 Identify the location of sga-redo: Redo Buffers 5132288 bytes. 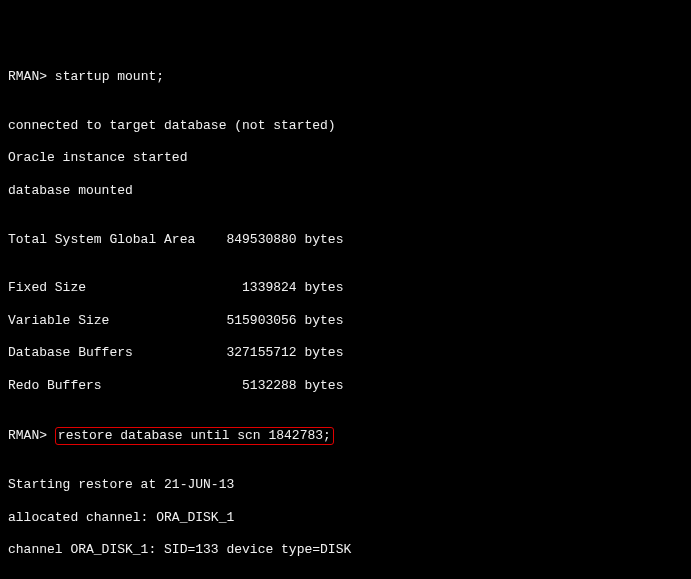
(346, 386).